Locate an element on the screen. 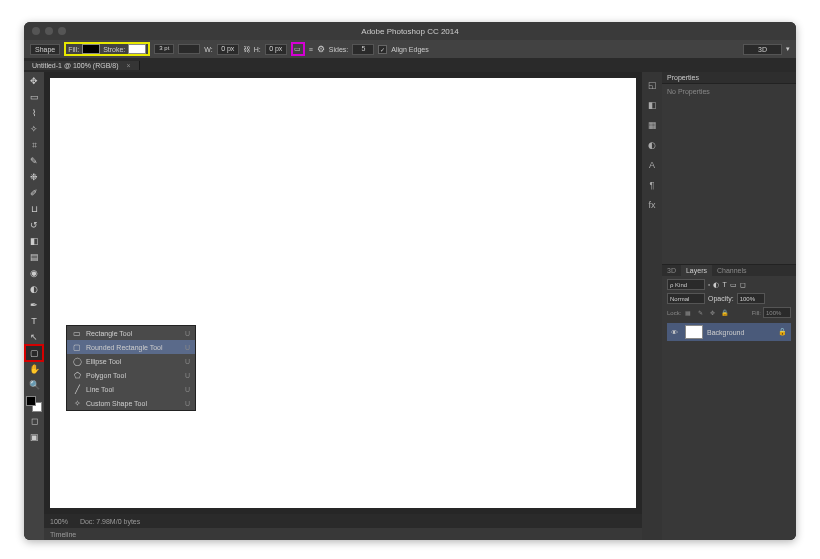 The height and width of the screenshot is (559, 820). stroke-style-select is located at coordinates (189, 49).